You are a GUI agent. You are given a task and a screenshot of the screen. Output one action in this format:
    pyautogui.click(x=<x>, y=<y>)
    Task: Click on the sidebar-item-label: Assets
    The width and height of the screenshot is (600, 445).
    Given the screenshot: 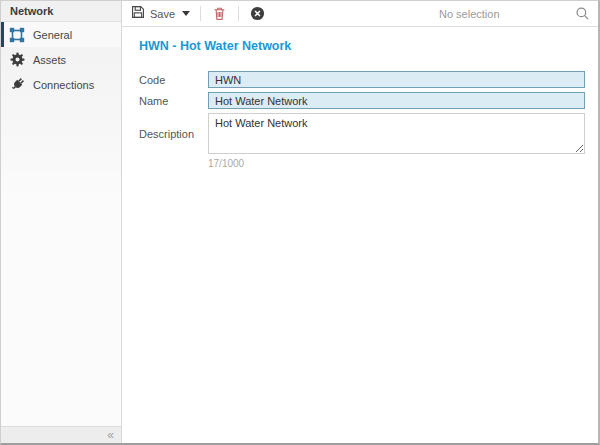 What is the action you would take?
    pyautogui.click(x=50, y=60)
    